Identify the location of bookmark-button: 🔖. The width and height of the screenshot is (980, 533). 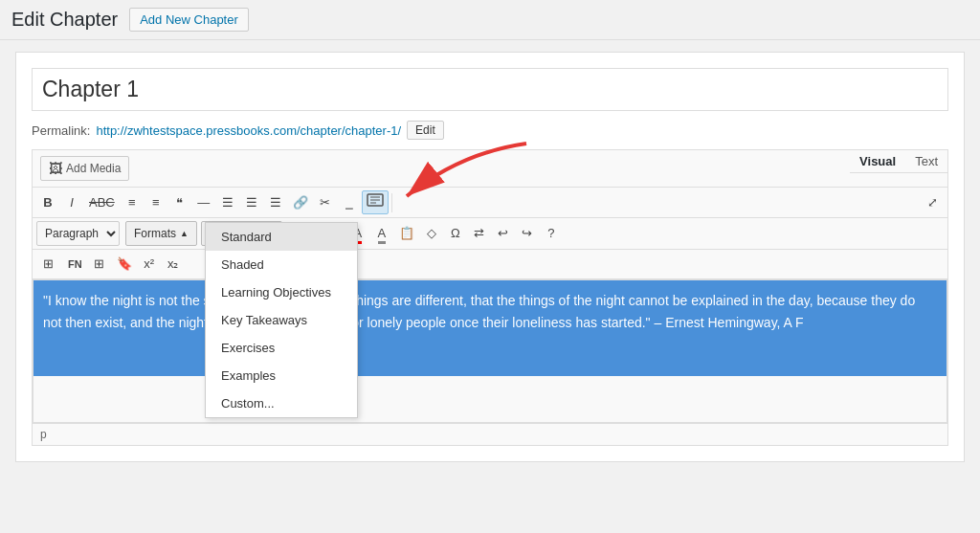
(124, 264).